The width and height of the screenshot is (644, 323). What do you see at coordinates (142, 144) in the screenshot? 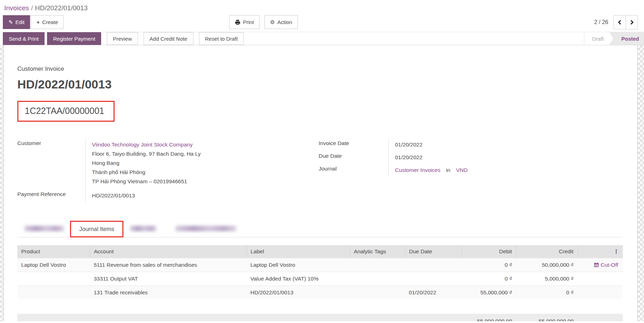
I see `customer-link: Viindoo Technology Joint Stock Company` at bounding box center [142, 144].